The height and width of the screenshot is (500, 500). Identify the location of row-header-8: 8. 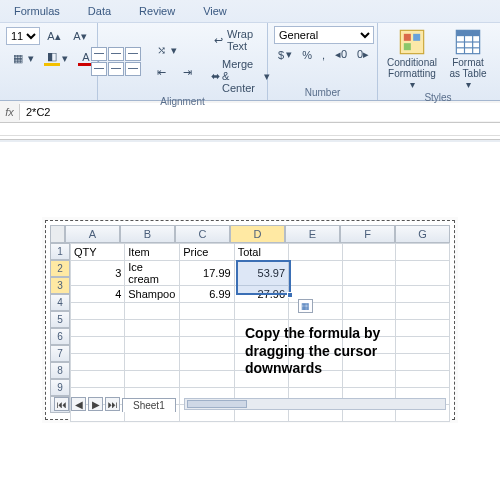
(60, 370).